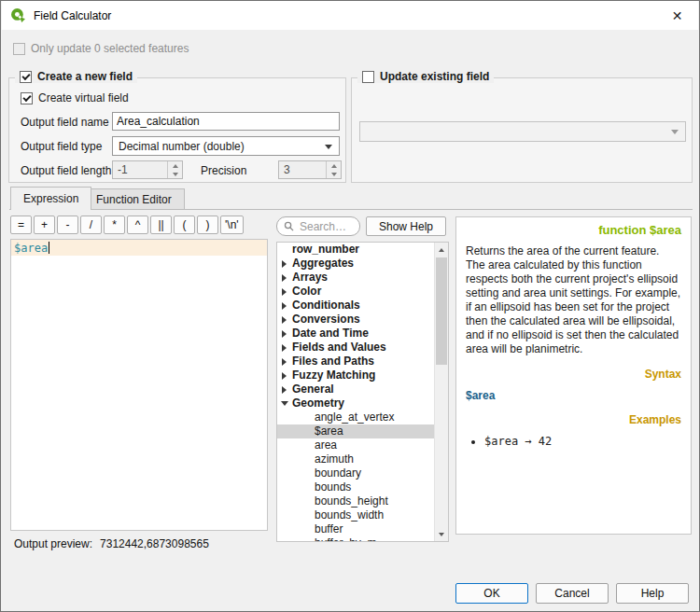  Describe the element at coordinates (441, 534) in the screenshot. I see `scroll-down-icon` at that location.